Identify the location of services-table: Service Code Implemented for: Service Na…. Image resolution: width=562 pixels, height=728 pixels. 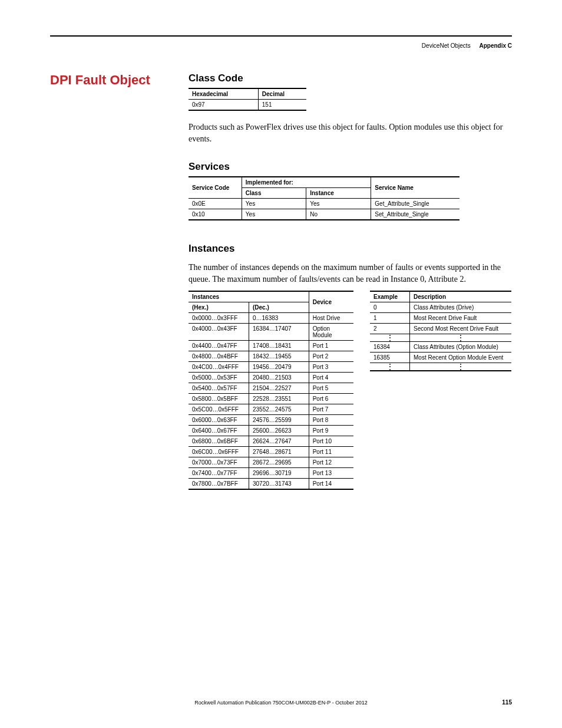
(324, 198).